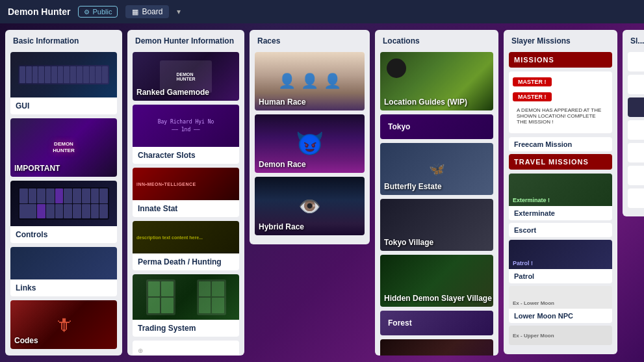 The height and width of the screenshot is (362, 644). I want to click on card-links-label: Links, so click(64, 288).